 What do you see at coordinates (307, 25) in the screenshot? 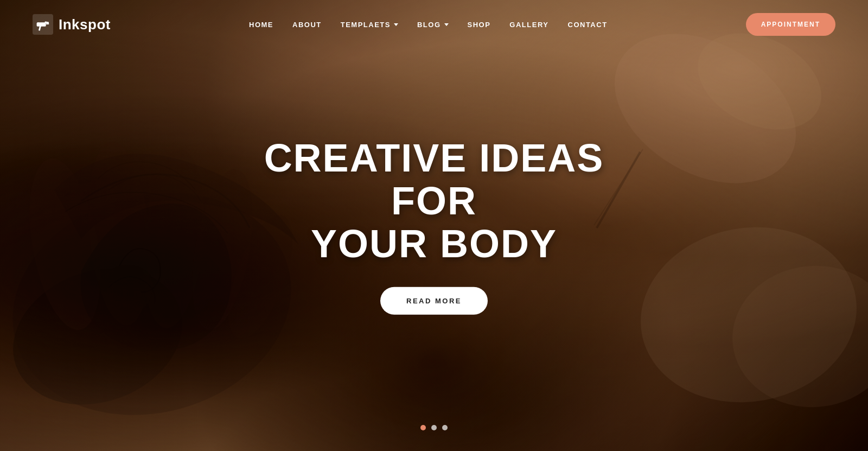
I see `nav-link-about: ABOUT` at bounding box center [307, 25].